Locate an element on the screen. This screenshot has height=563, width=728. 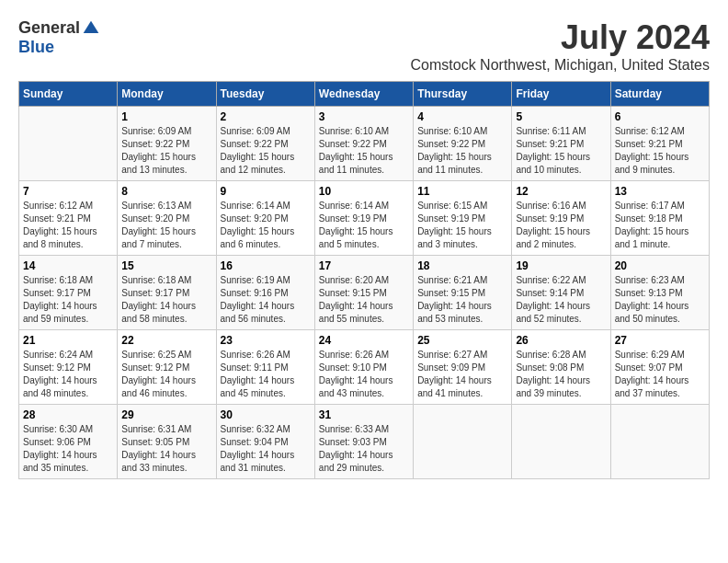
calendar-cell: 19Sunrise: 6:22 AMSunset: 9:14 PMDayligh… is located at coordinates (561, 293).